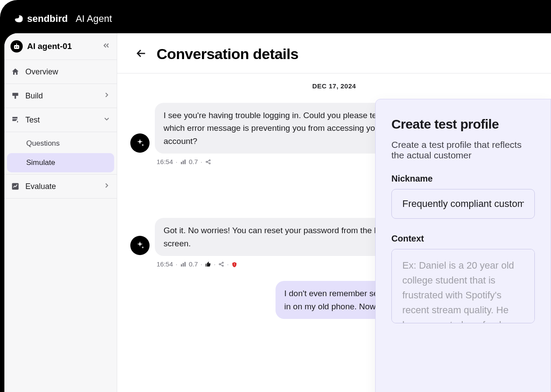 This screenshot has height=392, width=551. Describe the element at coordinates (17, 46) in the screenshot. I see `robot-icon` at that location.